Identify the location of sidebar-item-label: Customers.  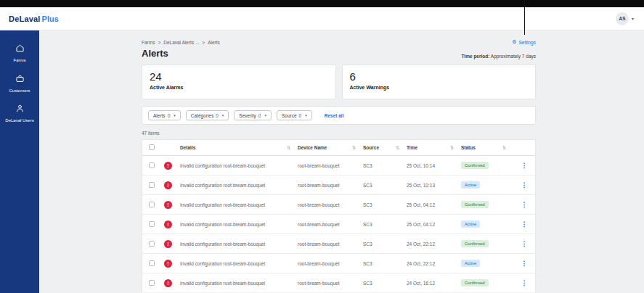
(19, 91).